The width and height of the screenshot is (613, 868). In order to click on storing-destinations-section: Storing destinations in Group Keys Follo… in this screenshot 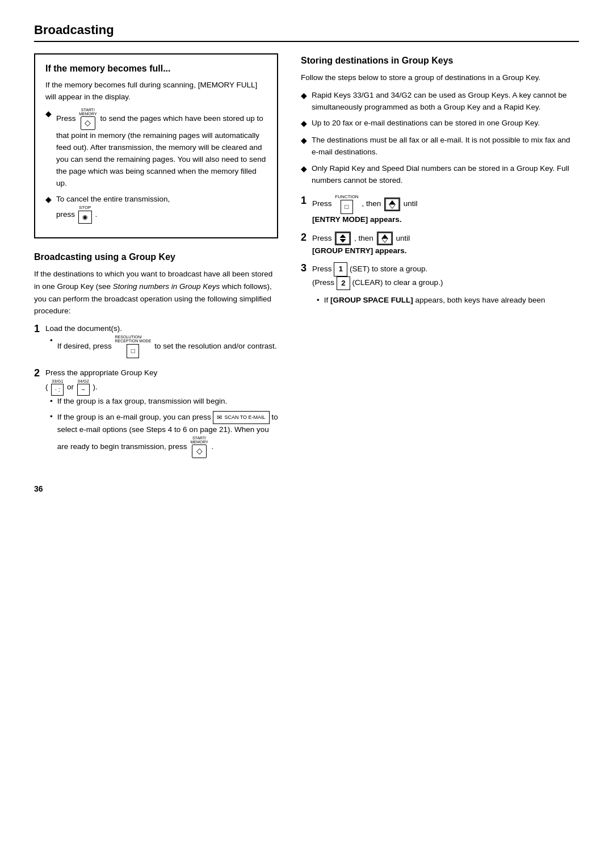, I will do `click(440, 183)`.